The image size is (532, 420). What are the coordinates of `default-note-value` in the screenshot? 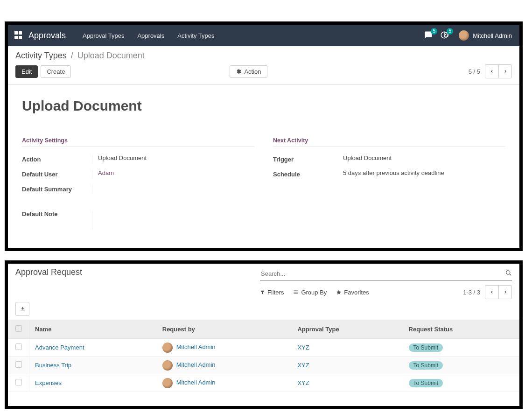 It's located at (173, 220).